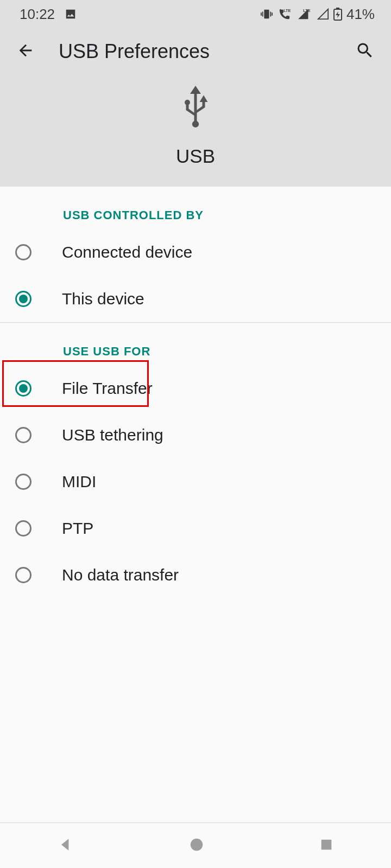 This screenshot has width=391, height=868. What do you see at coordinates (88, 299) in the screenshot?
I see `option-label: This device` at bounding box center [88, 299].